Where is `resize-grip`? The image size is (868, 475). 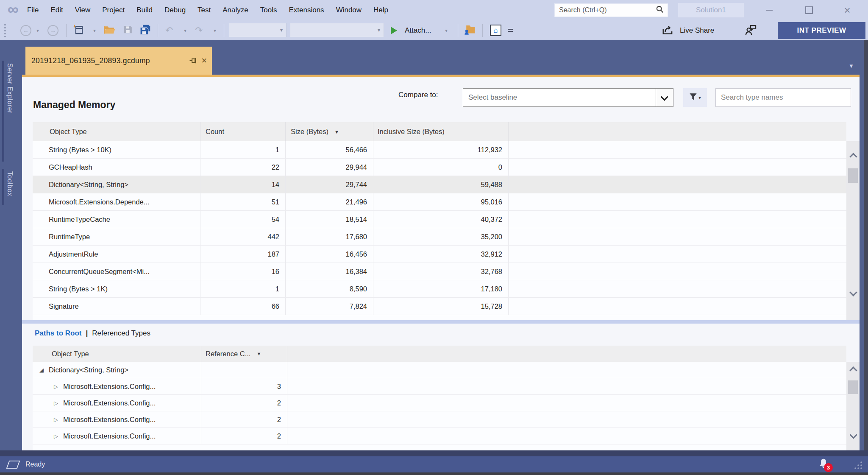 resize-grip is located at coordinates (858, 466).